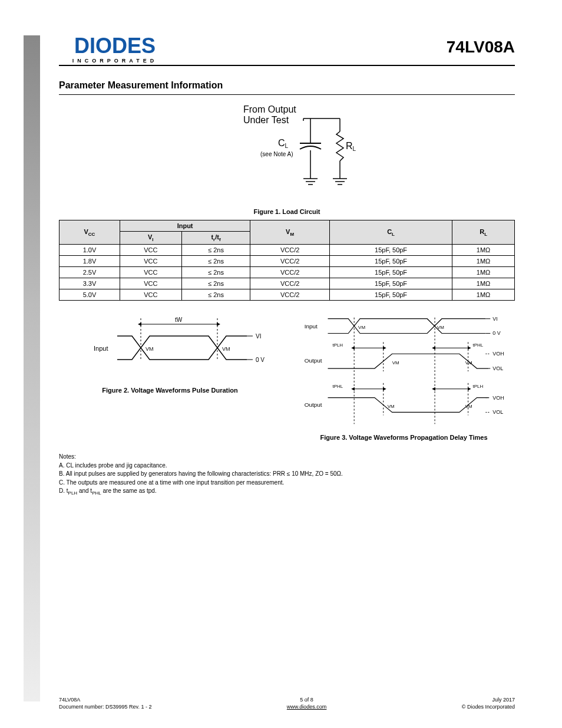 This screenshot has height=728, width=562. What do you see at coordinates (179, 319) in the screenshot?
I see `lbl-tw: tW` at bounding box center [179, 319].